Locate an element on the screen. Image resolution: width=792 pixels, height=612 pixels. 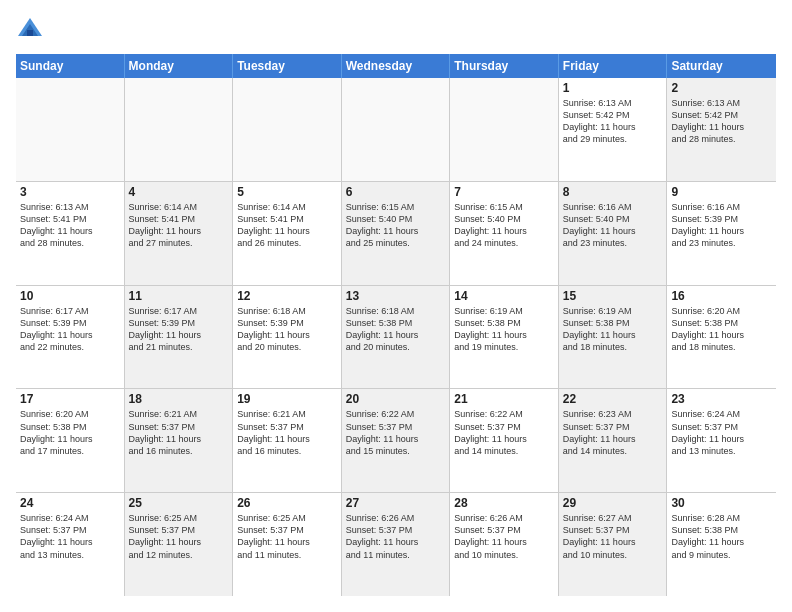
day-number: 1 is located at coordinates (613, 88).